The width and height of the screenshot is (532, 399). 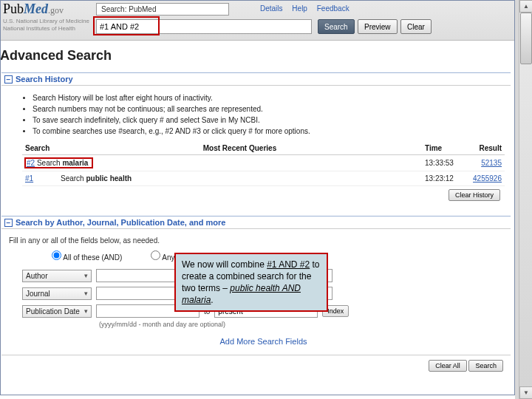 I want to click on add-more-row: Add More Search Fields, so click(x=263, y=341).